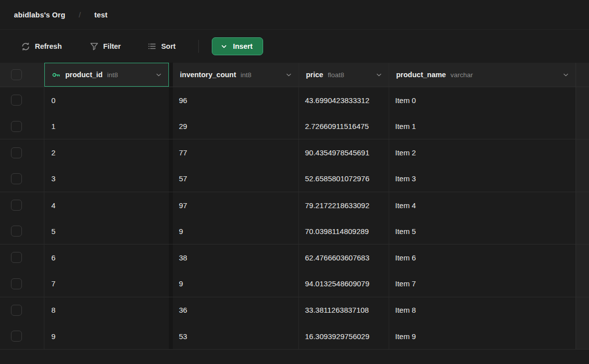 The height and width of the screenshot is (364, 589). What do you see at coordinates (107, 126) in the screenshot?
I see `cell-product-id: 1` at bounding box center [107, 126].